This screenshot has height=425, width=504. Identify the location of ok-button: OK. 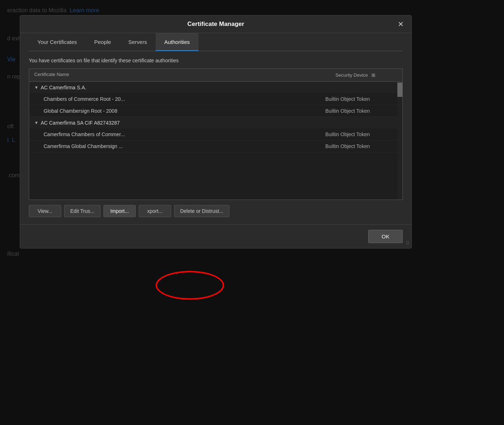
(385, 236).